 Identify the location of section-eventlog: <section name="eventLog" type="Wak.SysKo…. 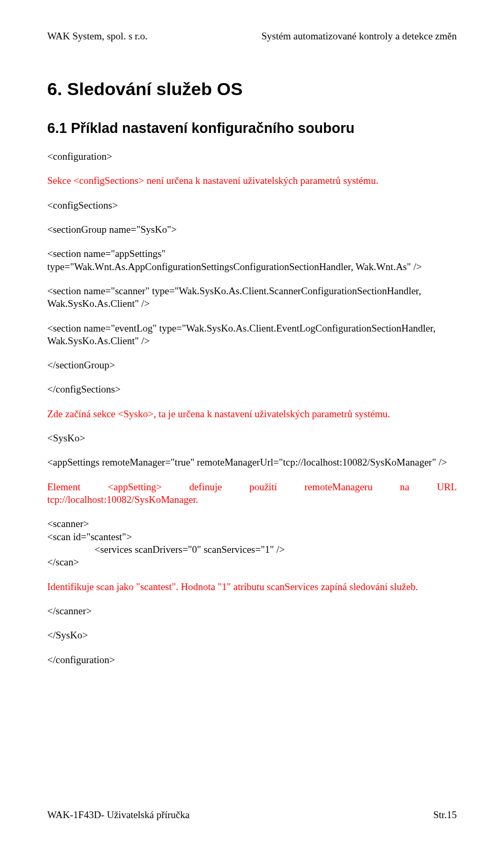
(252, 335).